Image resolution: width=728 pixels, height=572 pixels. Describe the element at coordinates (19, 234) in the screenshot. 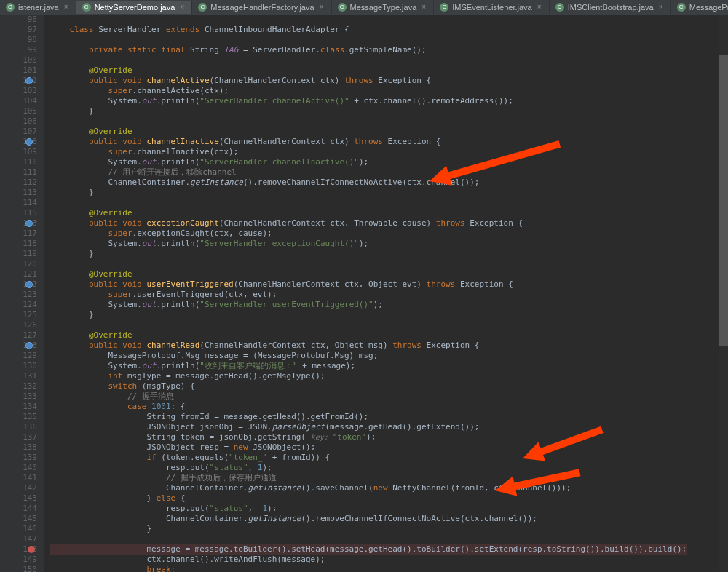

I see `line-number: 117` at that location.